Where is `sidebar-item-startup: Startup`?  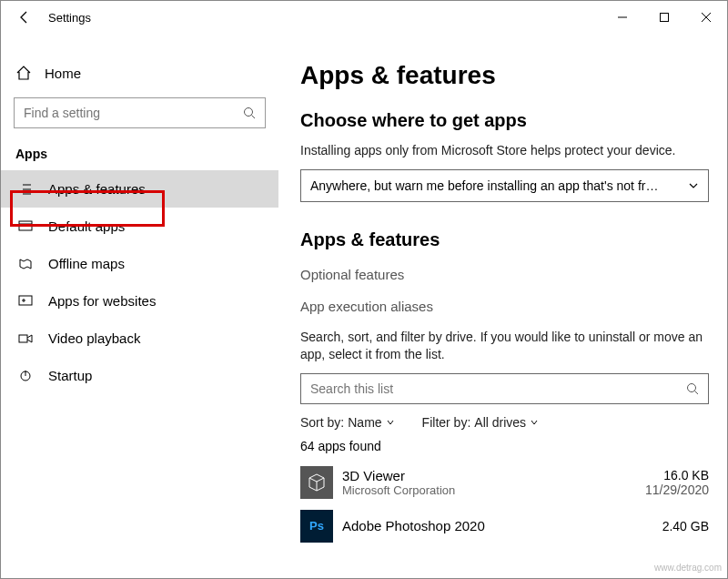
sidebar-item-startup: Startup is located at coordinates (140, 375).